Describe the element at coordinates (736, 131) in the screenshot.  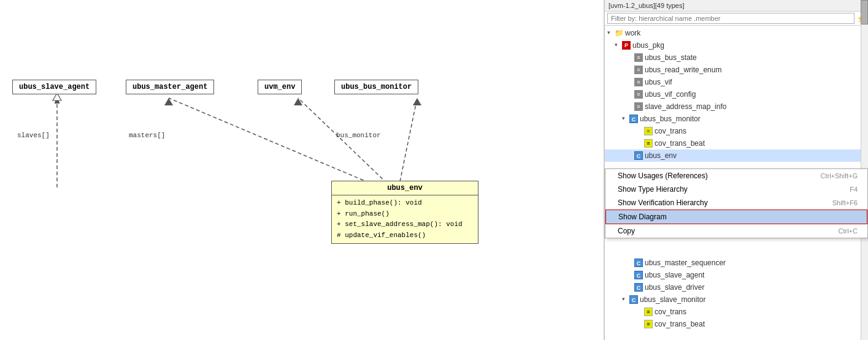
I see `tree-item-cov-trans: ≡ cov_trans` at that location.